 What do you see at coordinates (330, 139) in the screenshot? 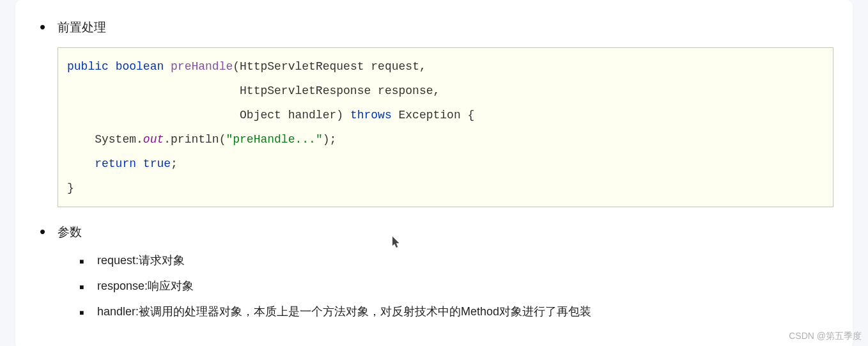
I see `code-text: );` at bounding box center [330, 139].